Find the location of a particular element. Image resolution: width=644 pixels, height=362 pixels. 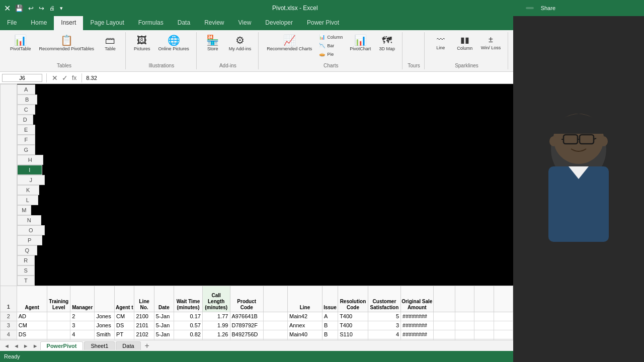

scroll-sheets-left2: ◄ is located at coordinates (16, 346).